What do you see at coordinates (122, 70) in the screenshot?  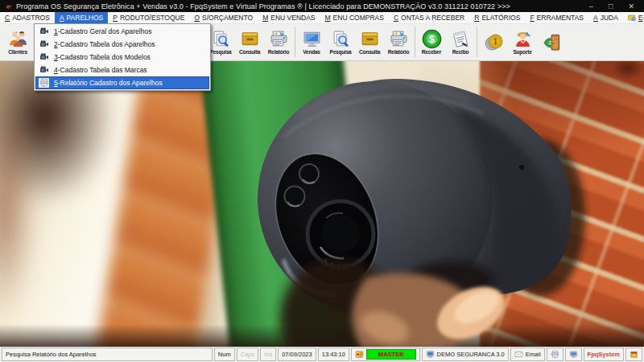 I see `menu-item-cadastro-tabela-marcas: 4-Cadastro Tabela das Marcas` at bounding box center [122, 70].